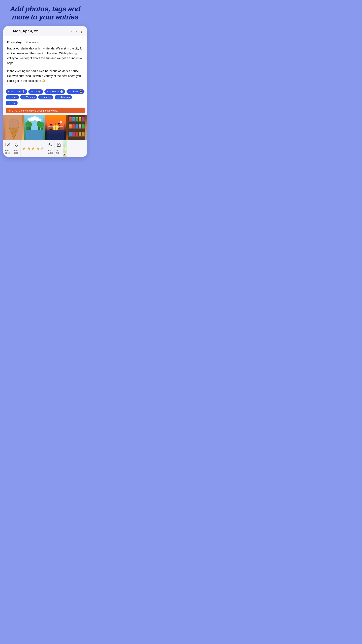 This screenshot has width=362, height=644. Describe the element at coordinates (35, 110) in the screenshot. I see `weather-text: 27°C, Clear conditions throughout the da…` at that location.